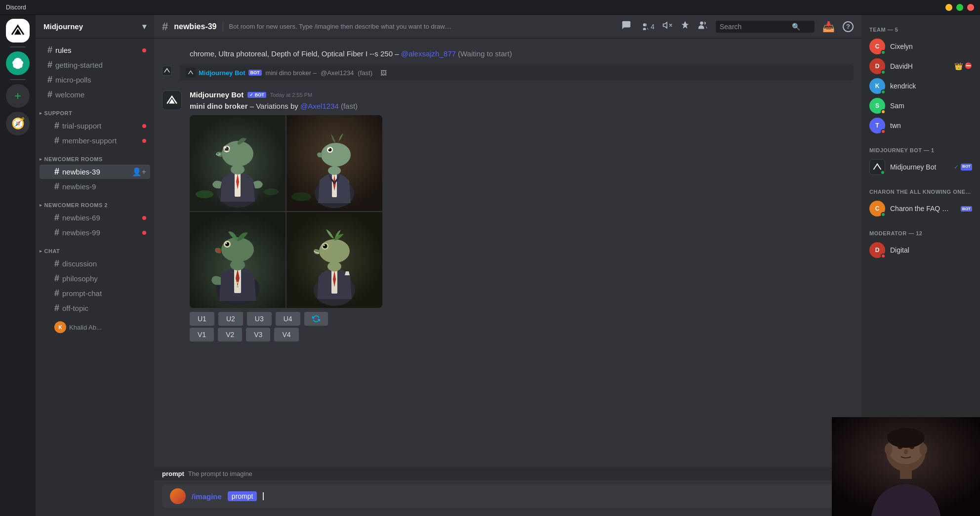  What do you see at coordinates (754, 27) in the screenshot?
I see `search-input` at bounding box center [754, 27].